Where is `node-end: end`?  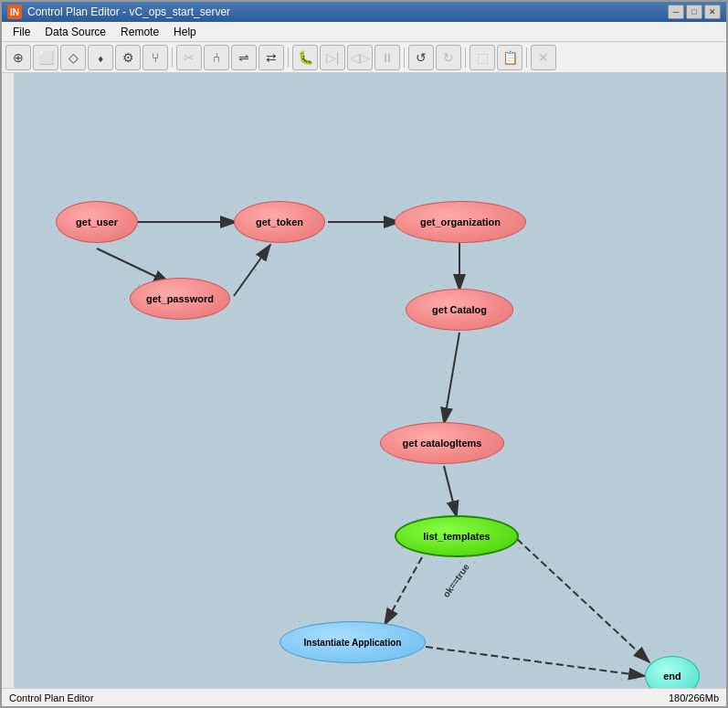
node-end: end is located at coordinates (672, 672).